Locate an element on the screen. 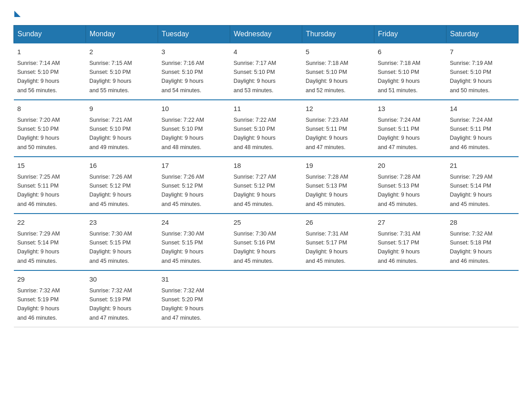 This screenshot has width=532, height=411. weekday-header-tuesday: Tuesday is located at coordinates (194, 34).